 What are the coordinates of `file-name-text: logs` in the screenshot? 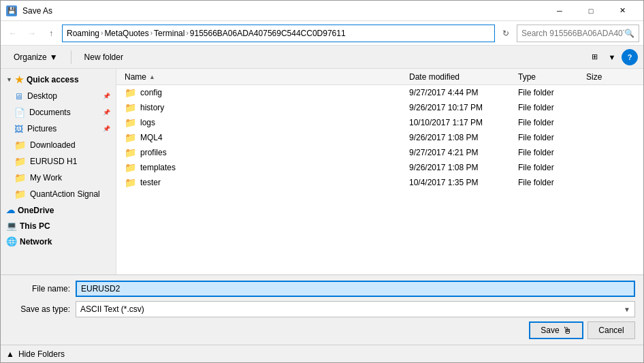 It's located at (148, 123).